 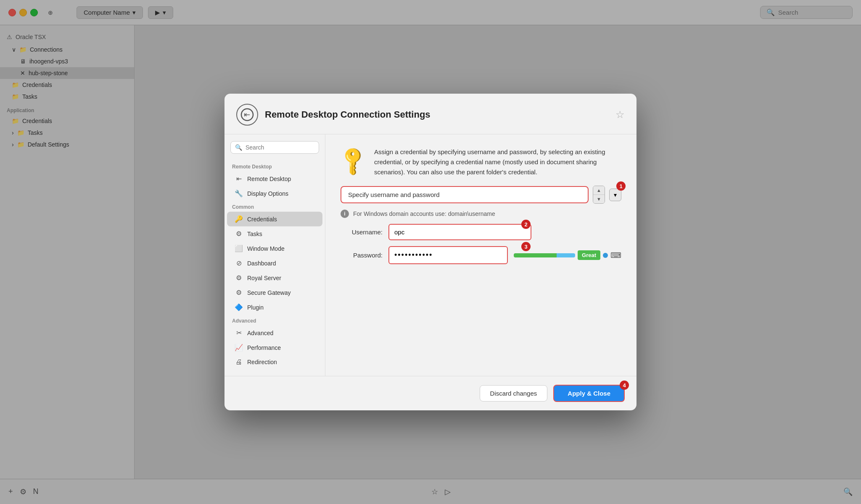 I want to click on nav-item-window-mode: ⬜ Window Mode, so click(x=275, y=249).